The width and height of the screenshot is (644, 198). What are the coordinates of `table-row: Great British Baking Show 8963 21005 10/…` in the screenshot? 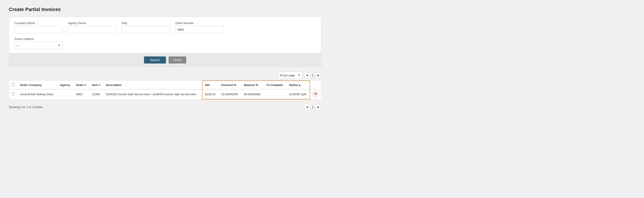 It's located at (165, 94).